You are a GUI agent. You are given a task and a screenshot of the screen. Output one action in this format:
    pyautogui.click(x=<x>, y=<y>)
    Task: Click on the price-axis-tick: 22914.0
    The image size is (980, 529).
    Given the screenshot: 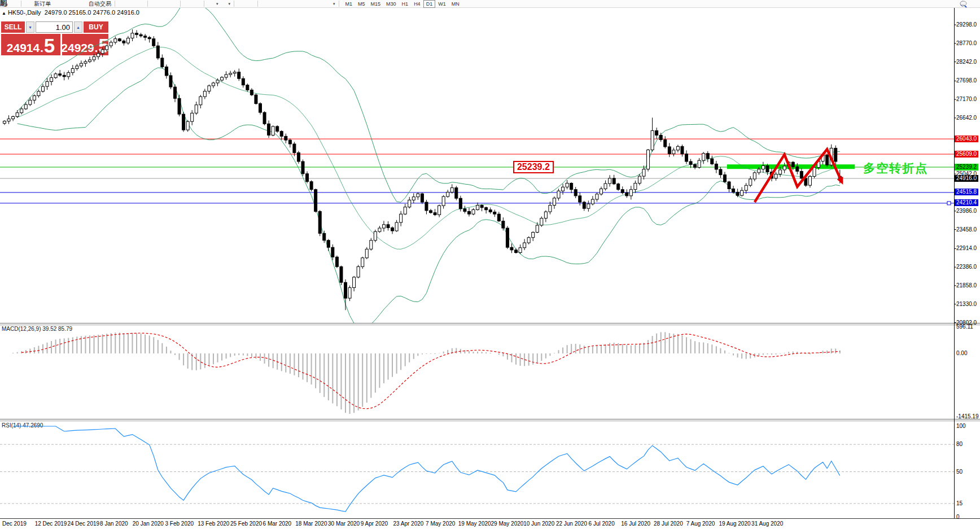 What is the action you would take?
    pyautogui.click(x=966, y=248)
    